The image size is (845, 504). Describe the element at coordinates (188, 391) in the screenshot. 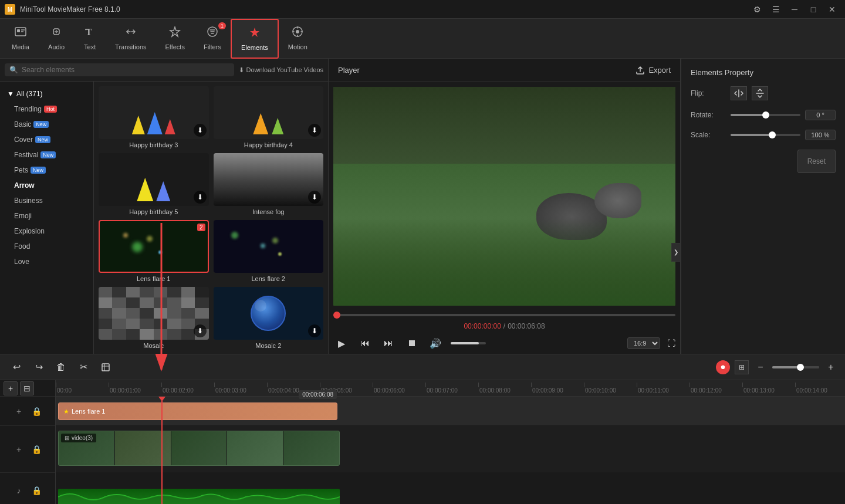

I see `ruler-mark-2: 00:00:02:00` at that location.